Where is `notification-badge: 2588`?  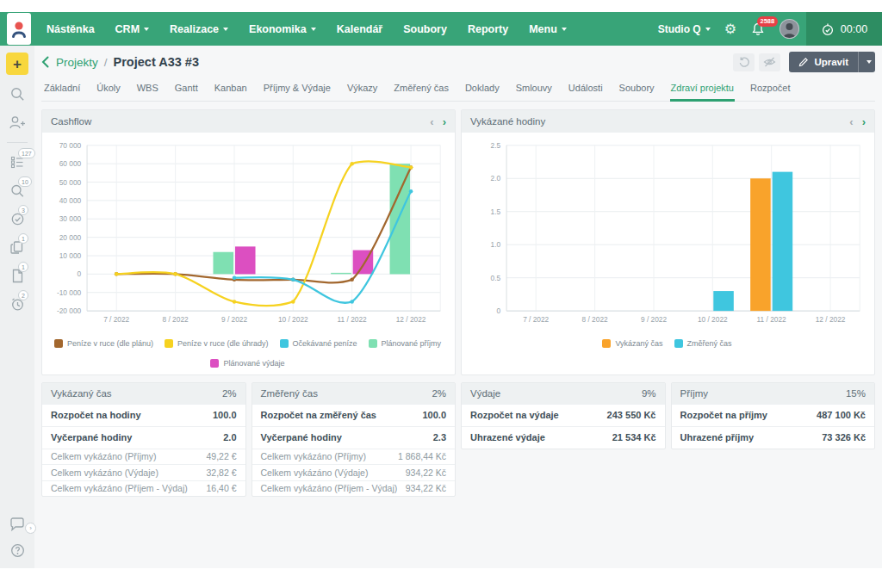
notification-badge: 2588 is located at coordinates (767, 22).